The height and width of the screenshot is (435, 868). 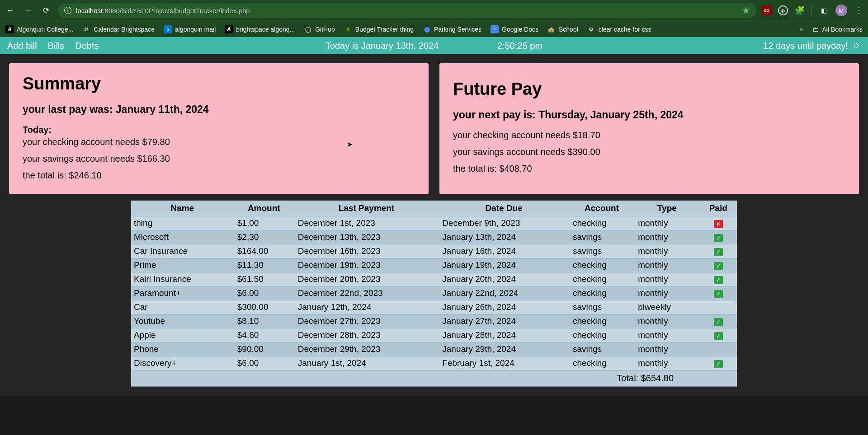 What do you see at coordinates (118, 29) in the screenshot?
I see `bookmark-item: ⧉Calendar Brightspace` at bounding box center [118, 29].